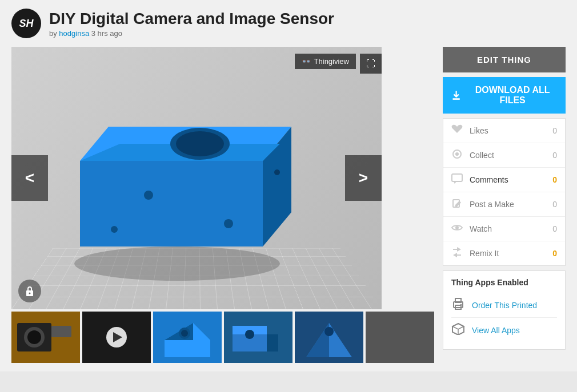  Describe the element at coordinates (30, 178) in the screenshot. I see `prev-button: <` at that location.